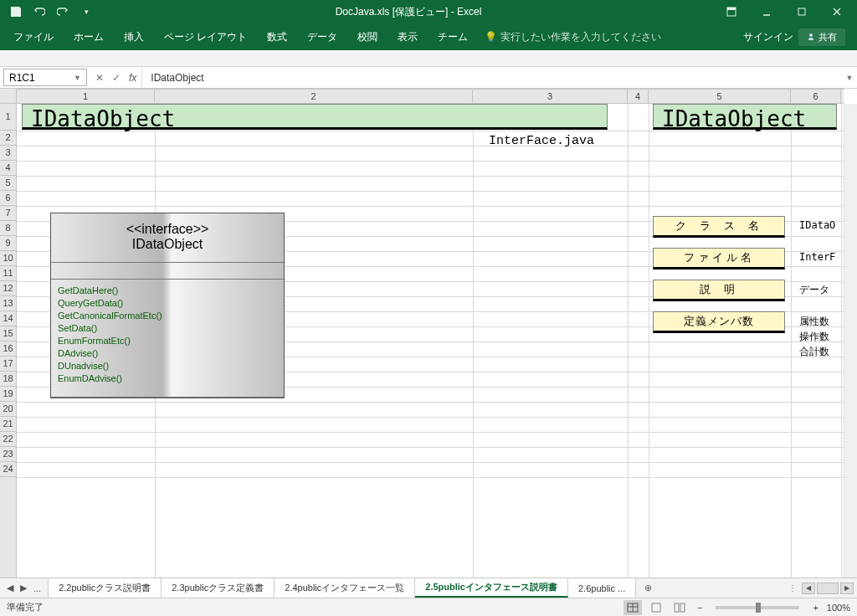 Image resolution: width=857 pixels, height=616 pixels. I want to click on row-header: 3, so click(8, 153).